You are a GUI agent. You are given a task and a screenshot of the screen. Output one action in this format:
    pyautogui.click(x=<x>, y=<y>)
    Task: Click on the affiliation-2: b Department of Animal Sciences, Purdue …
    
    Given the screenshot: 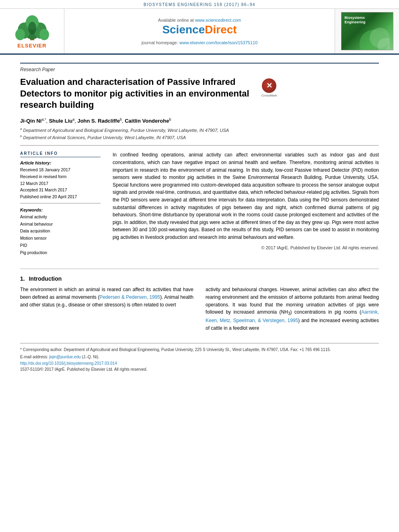 What is the action you would take?
    pyautogui.click(x=200, y=137)
    